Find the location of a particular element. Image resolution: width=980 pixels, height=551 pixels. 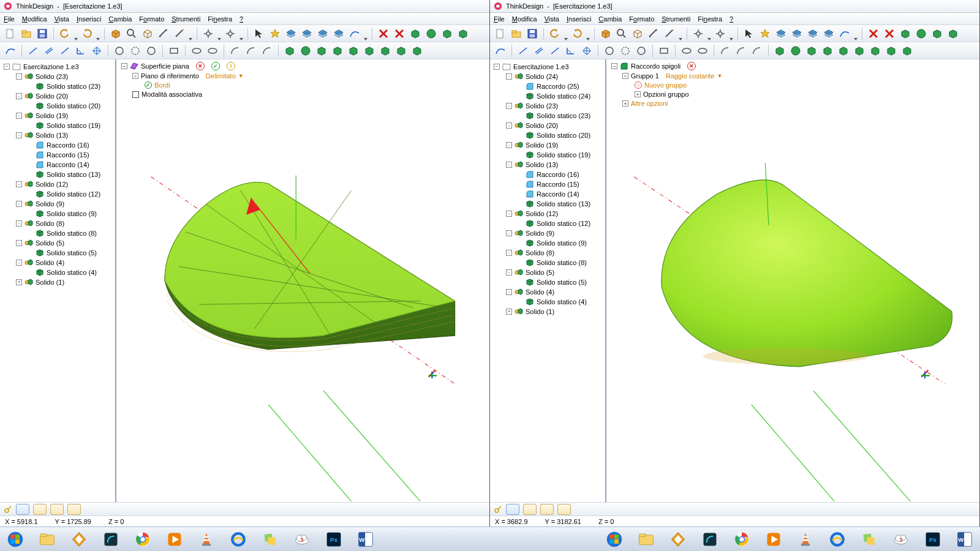

ang-button is located at coordinates (571, 51).